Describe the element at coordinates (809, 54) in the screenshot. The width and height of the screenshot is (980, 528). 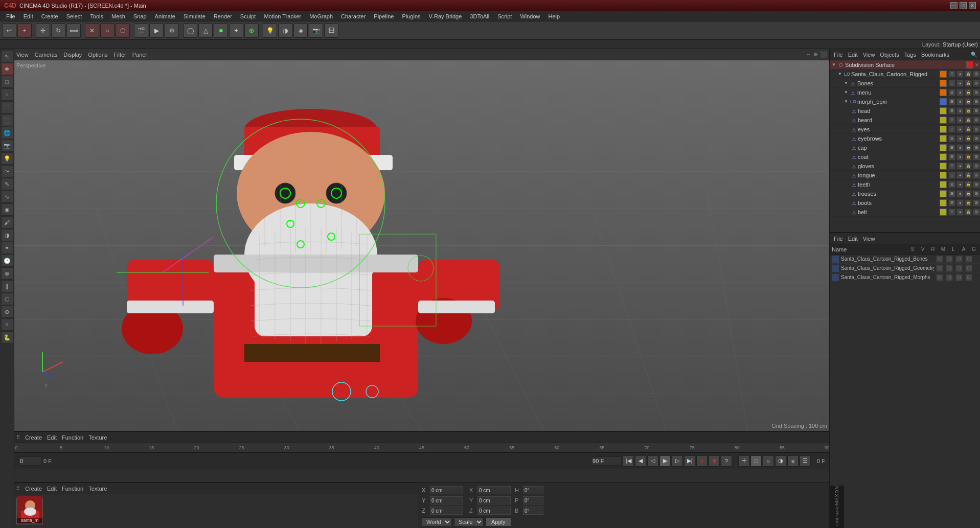
I see `vp-icon-1: ↔` at that location.